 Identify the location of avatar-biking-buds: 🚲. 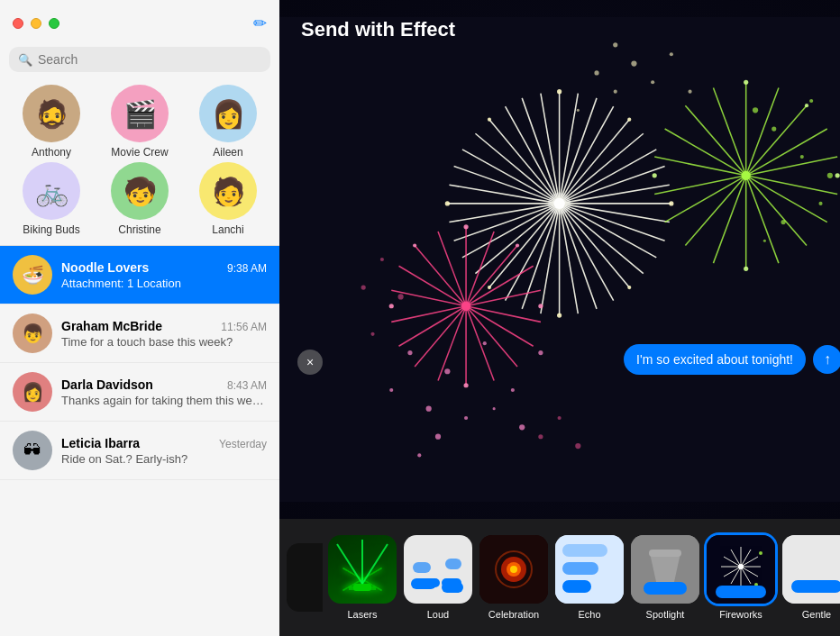
(51, 191).